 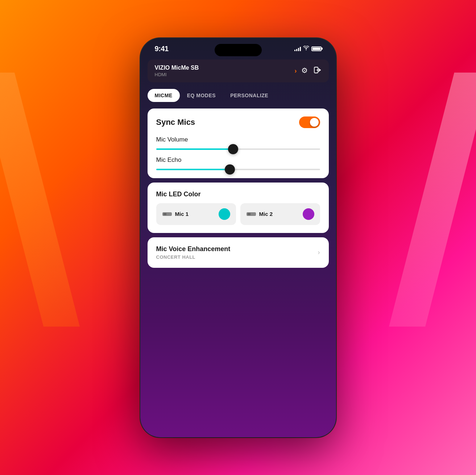 I want to click on status-icons, so click(x=308, y=49).